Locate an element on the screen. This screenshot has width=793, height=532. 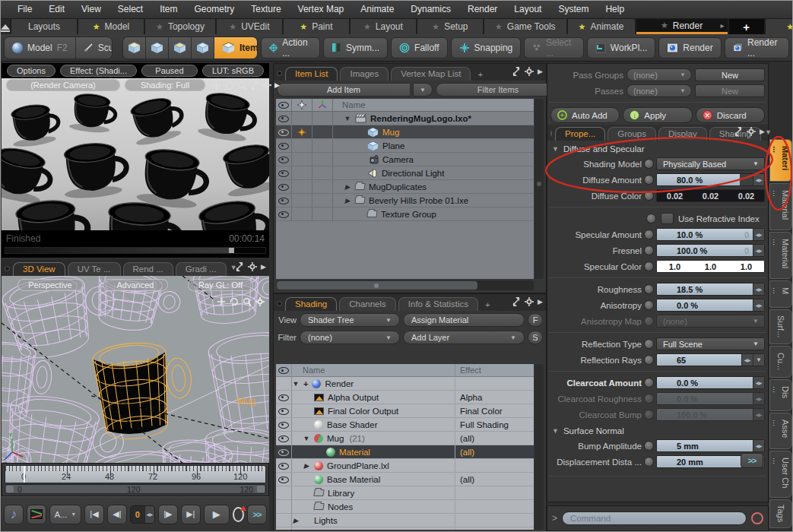
range-end-handle is located at coordinates (261, 489).